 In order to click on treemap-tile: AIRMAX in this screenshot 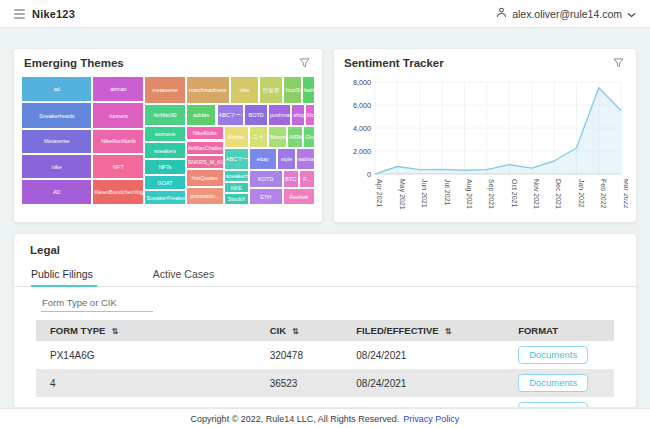, I will do `click(295, 137)`.